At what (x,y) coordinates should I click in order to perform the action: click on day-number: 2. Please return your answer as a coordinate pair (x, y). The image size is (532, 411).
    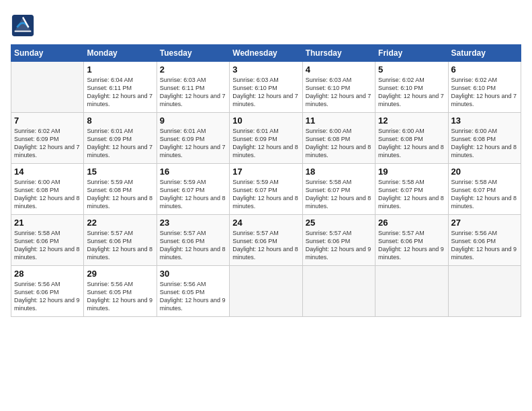
    Looking at the image, I should click on (193, 70).